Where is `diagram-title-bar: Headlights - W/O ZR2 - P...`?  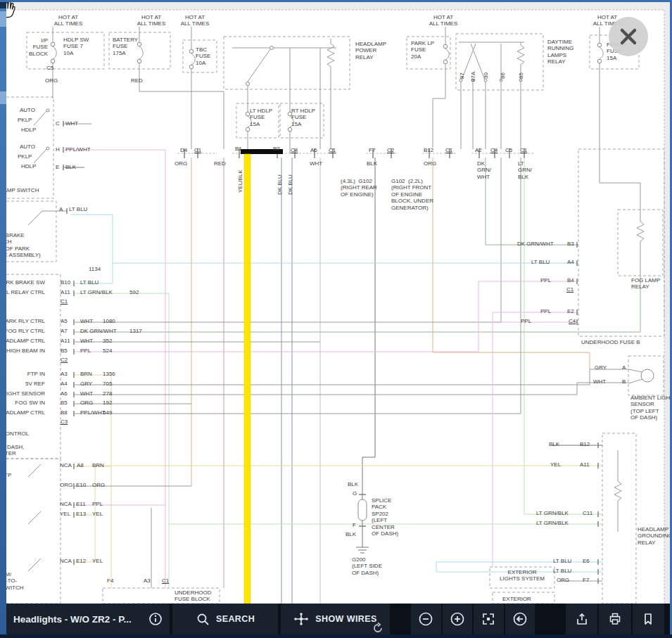
diagram-title-bar: Headlights - W/O ZR2 - P... is located at coordinates (88, 619).